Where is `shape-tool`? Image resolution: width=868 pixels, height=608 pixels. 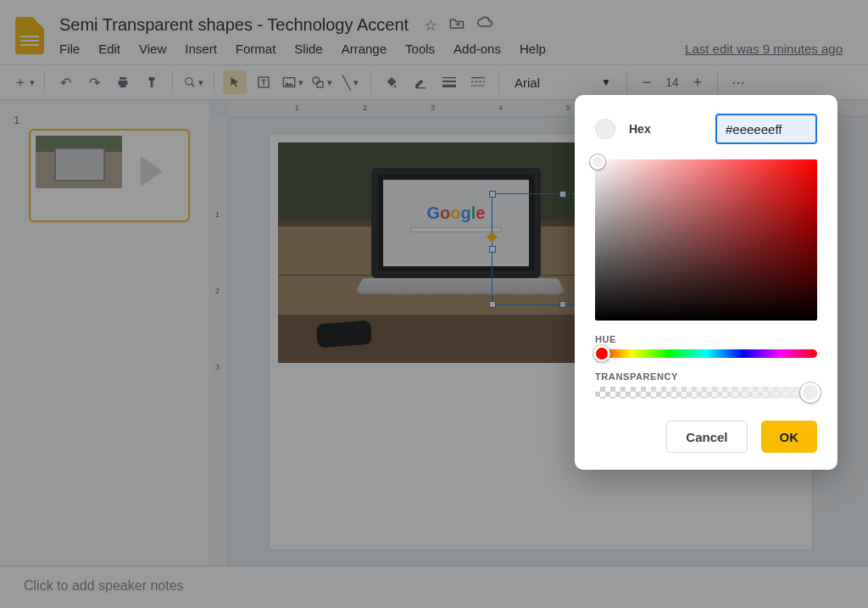
shape-tool is located at coordinates (321, 82).